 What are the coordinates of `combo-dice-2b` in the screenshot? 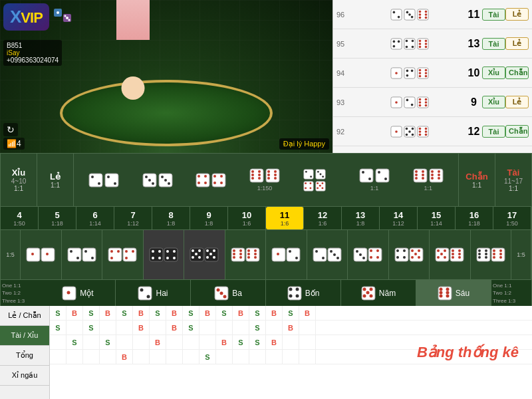 It's located at (166, 180).